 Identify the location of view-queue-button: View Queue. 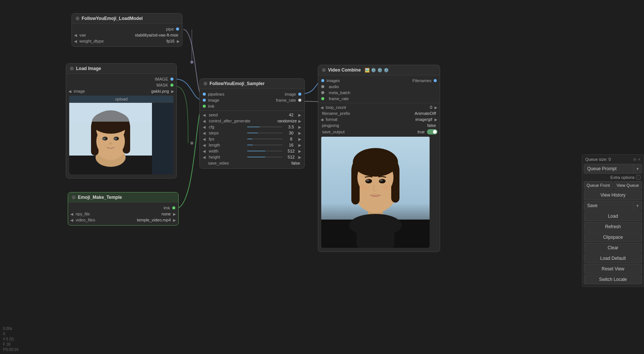
(628, 185).